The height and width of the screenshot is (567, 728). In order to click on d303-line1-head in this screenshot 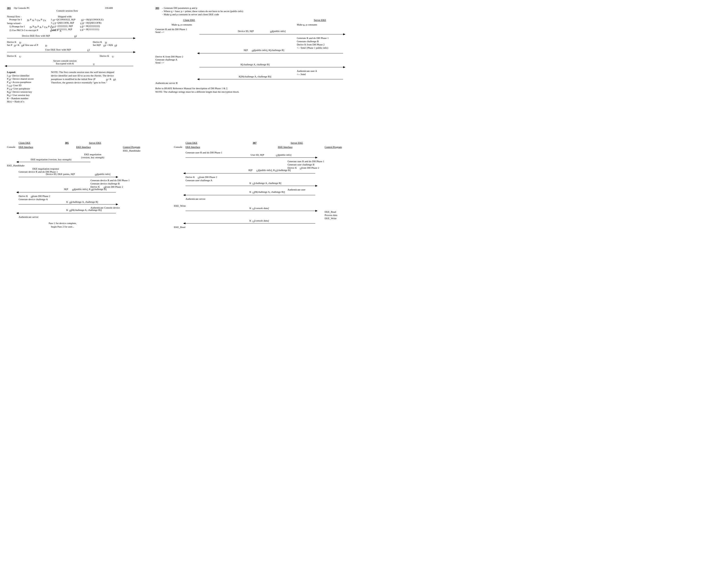, I will do `click(344, 34)`.